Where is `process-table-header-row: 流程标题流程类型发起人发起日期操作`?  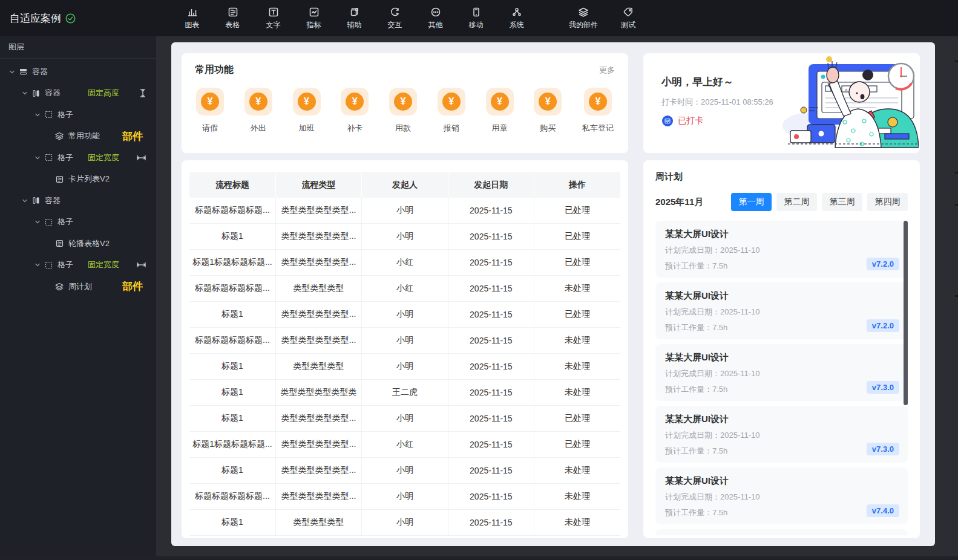
process-table-header-row: 流程标题流程类型发起人发起日期操作 is located at coordinates (405, 185).